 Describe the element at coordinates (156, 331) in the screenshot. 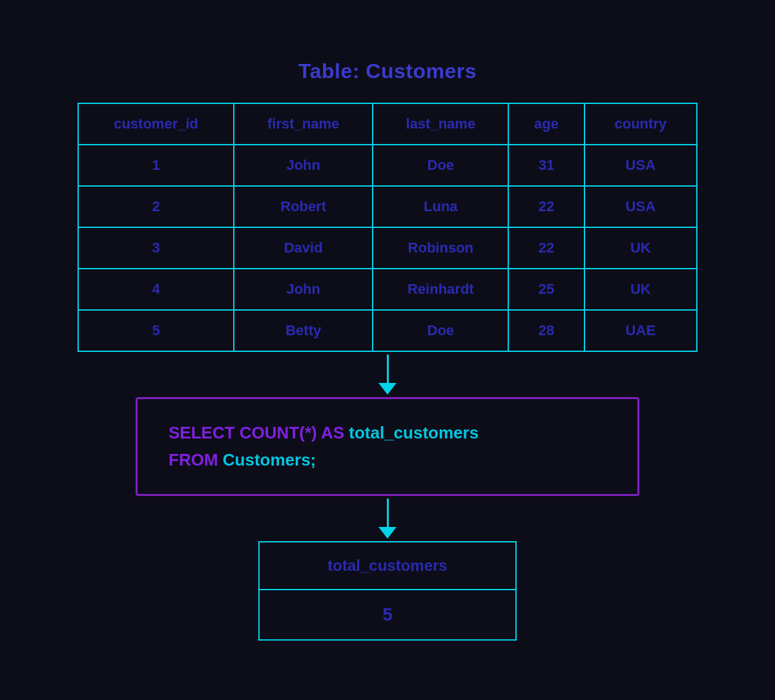

I see `table-cell: 5` at that location.